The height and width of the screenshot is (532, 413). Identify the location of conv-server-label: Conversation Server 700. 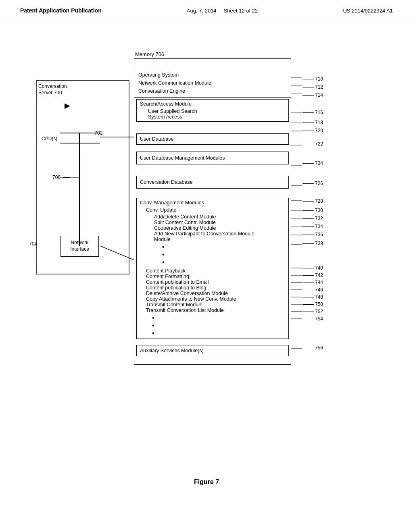
(52, 89).